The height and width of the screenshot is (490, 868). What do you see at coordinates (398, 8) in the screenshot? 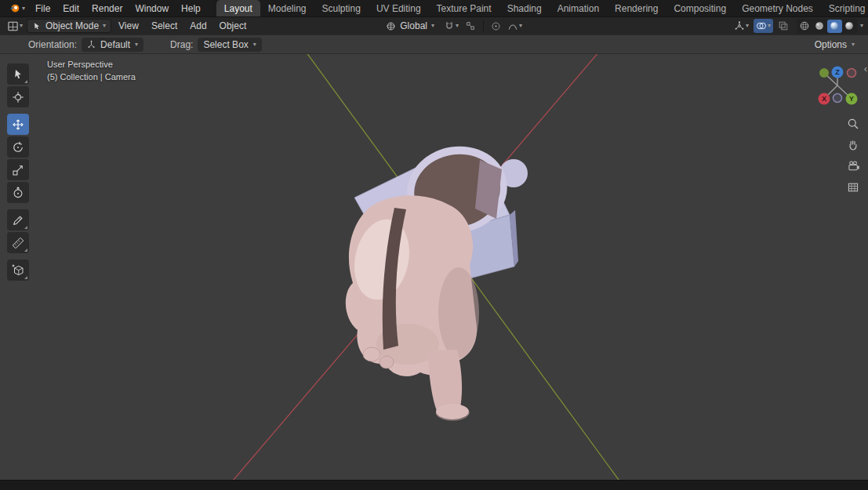
I see `tab-uv-editing: UV Editing` at bounding box center [398, 8].